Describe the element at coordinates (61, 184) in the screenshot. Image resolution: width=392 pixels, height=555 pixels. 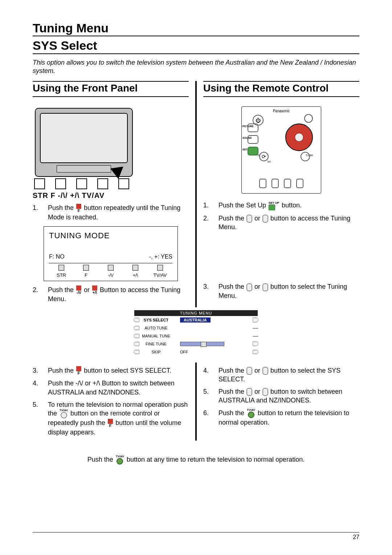
I see `panel-btn-f` at that location.